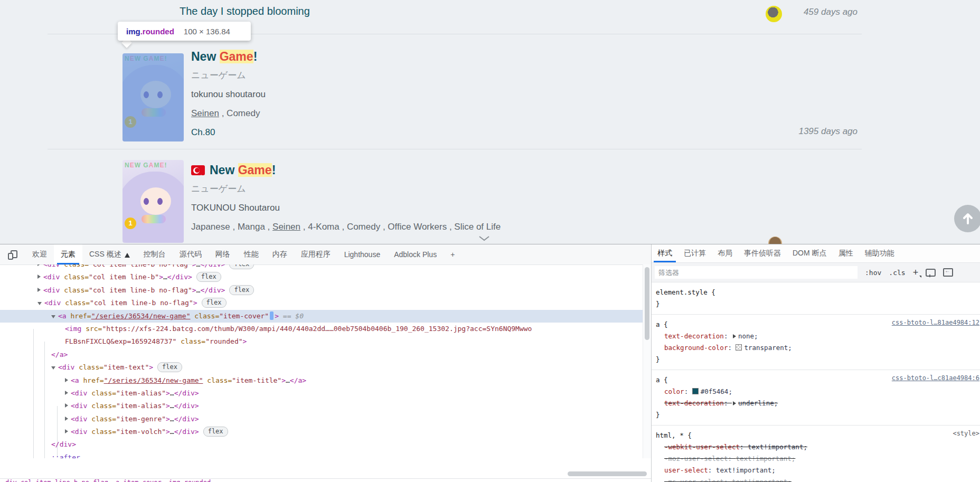 Image resolution: width=980 pixels, height=482 pixels. What do you see at coordinates (13, 254) in the screenshot?
I see `device-toolbar-icon` at bounding box center [13, 254].